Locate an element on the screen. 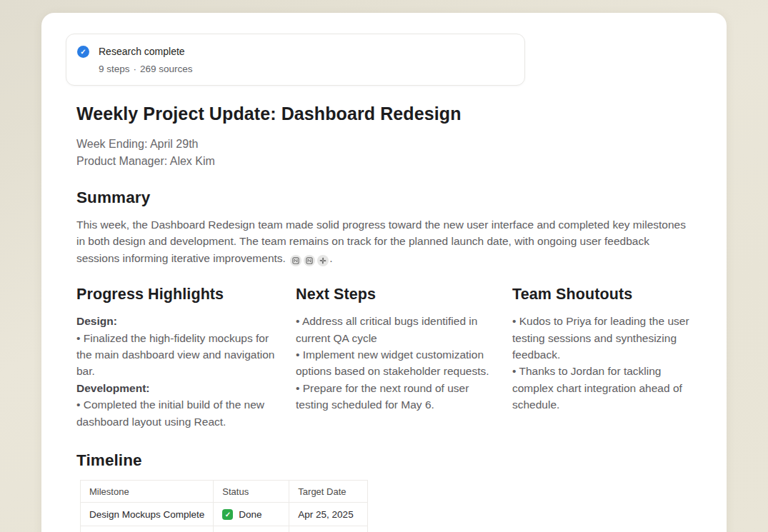 The height and width of the screenshot is (532, 768). document-meta: Week Ending: April 29th Product Manager:… is located at coordinates (384, 153).